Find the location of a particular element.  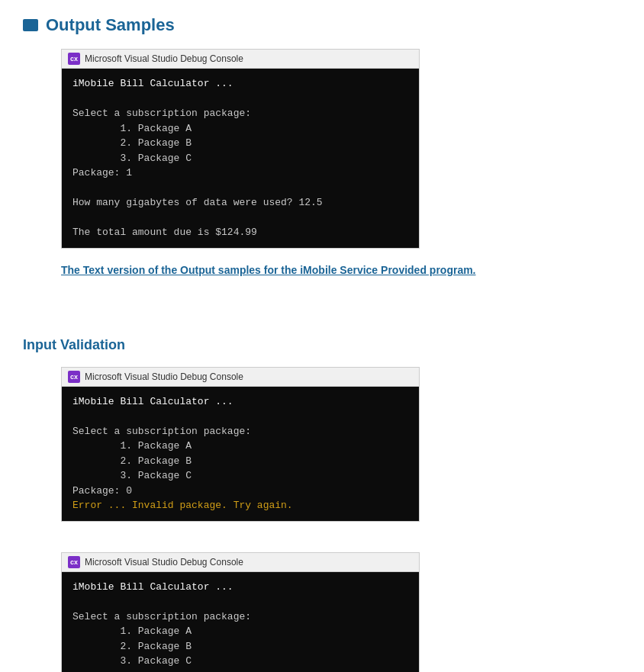

input-console-1-icon: cx is located at coordinates (74, 377).